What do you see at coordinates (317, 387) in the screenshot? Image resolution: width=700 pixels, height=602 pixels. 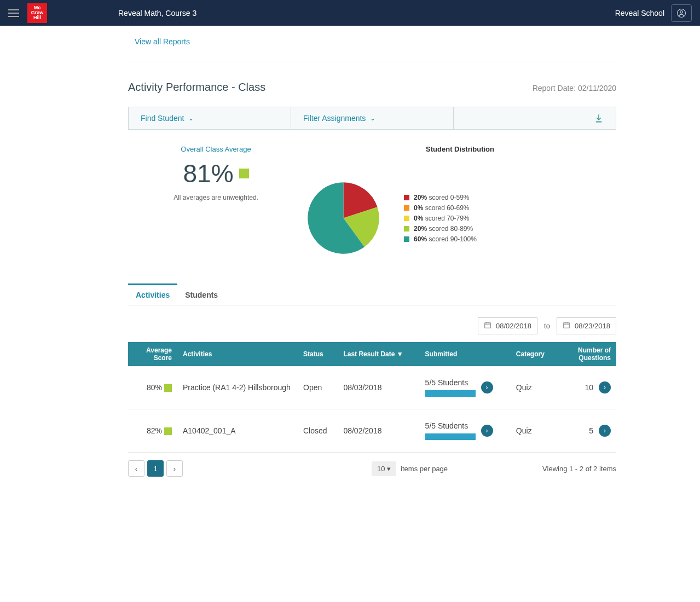 I see `cell-status: Open` at bounding box center [317, 387].